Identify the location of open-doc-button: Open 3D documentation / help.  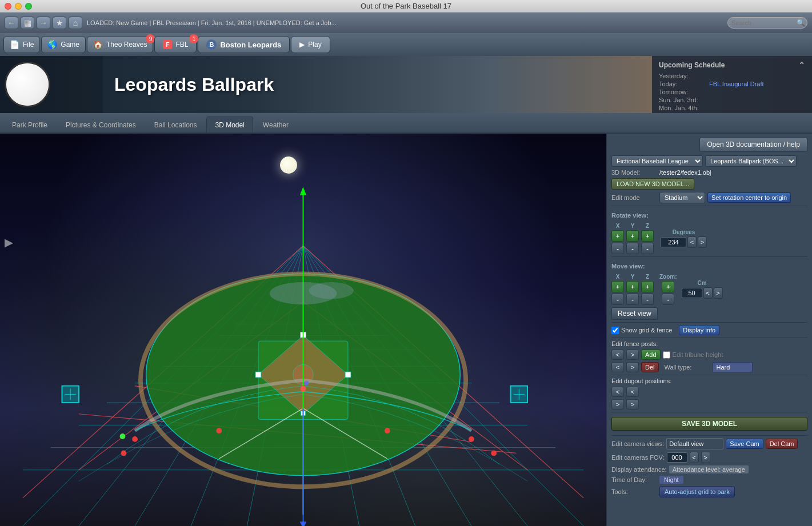
(753, 144).